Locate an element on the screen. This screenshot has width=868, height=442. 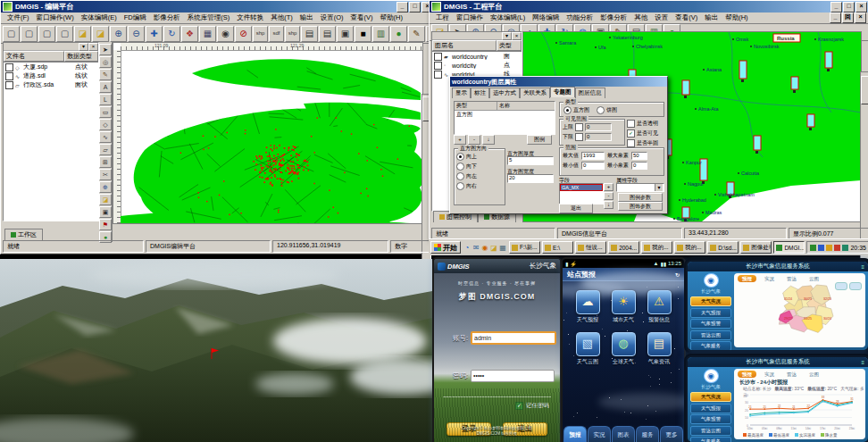
zoom-in-button is located at coordinates (841, 286).